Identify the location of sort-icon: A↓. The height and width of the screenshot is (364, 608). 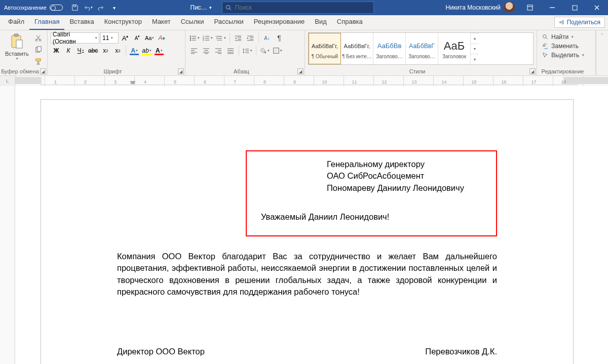
(267, 38).